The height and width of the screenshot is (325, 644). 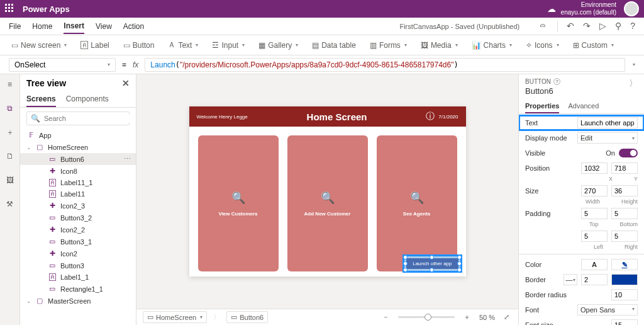 What do you see at coordinates (631, 9) in the screenshot?
I see `user-avatar` at bounding box center [631, 9].